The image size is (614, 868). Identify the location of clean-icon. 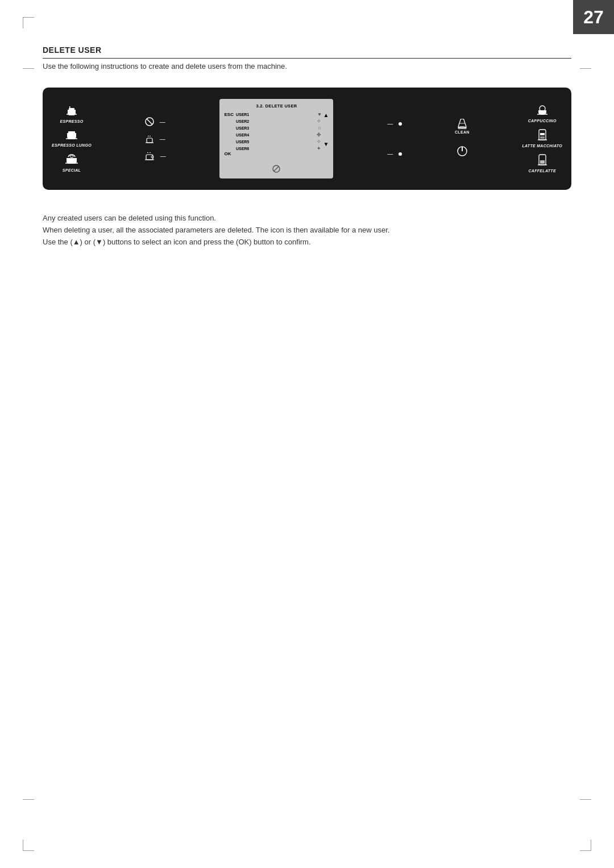
(462, 124).